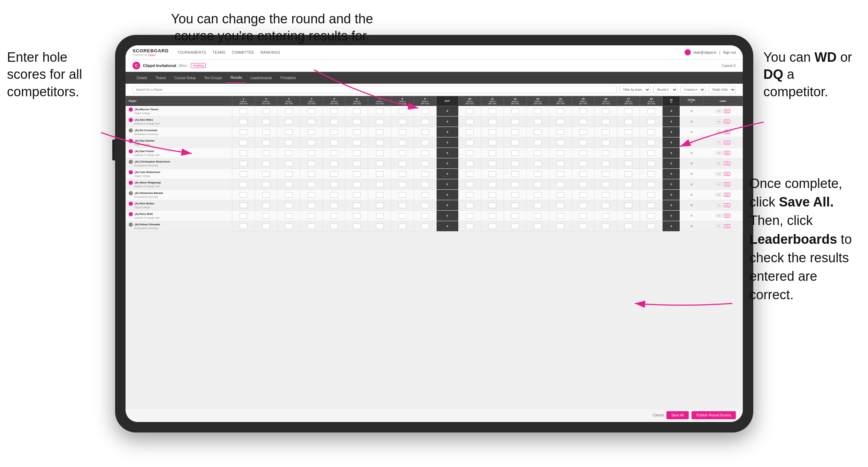 The width and height of the screenshot is (868, 467). I want to click on cancel-action-btn: Cancel, so click(658, 415).